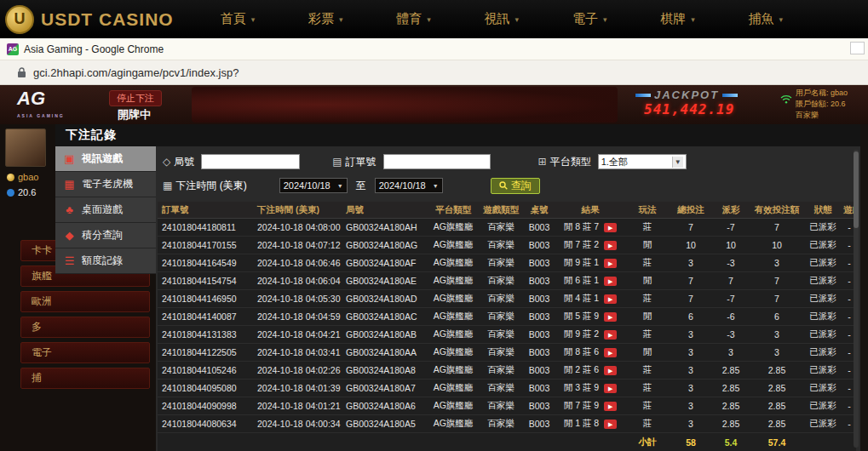 The image size is (868, 451). Describe the element at coordinates (414, 19) in the screenshot. I see `nav-item-3: 體育▾` at that location.